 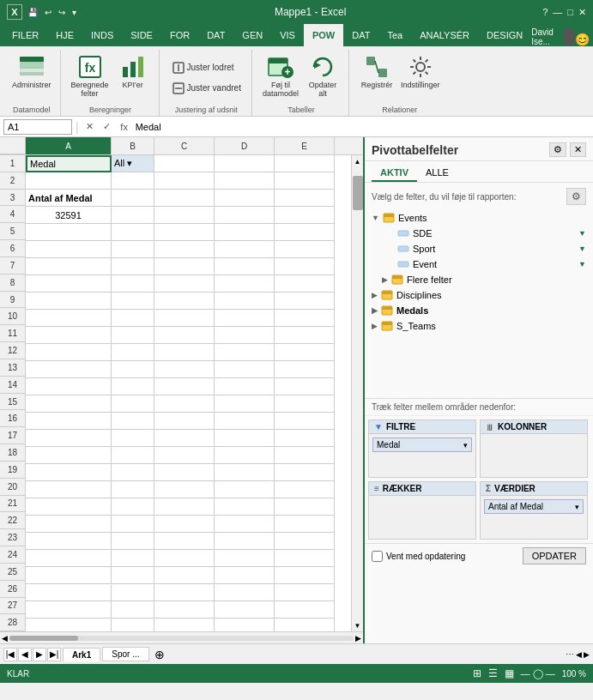 What do you see at coordinates (305, 232) in the screenshot?
I see `cell-E5` at bounding box center [305, 232].